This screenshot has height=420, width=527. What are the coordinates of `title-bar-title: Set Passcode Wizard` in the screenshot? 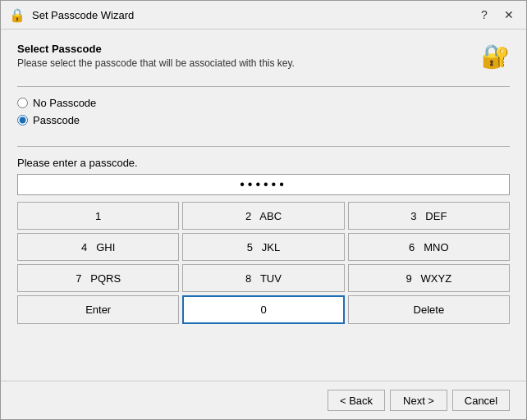 It's located at (250, 15).